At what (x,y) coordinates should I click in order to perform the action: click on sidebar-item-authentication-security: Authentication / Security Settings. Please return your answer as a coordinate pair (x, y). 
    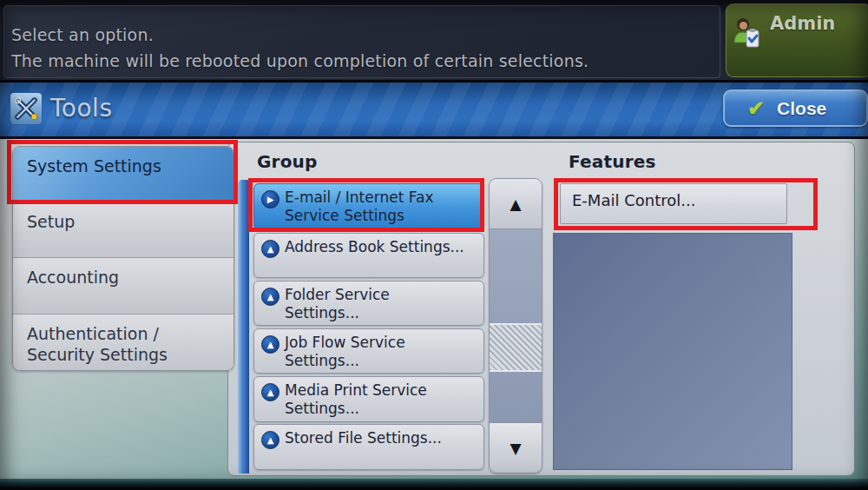
    Looking at the image, I should click on (123, 342).